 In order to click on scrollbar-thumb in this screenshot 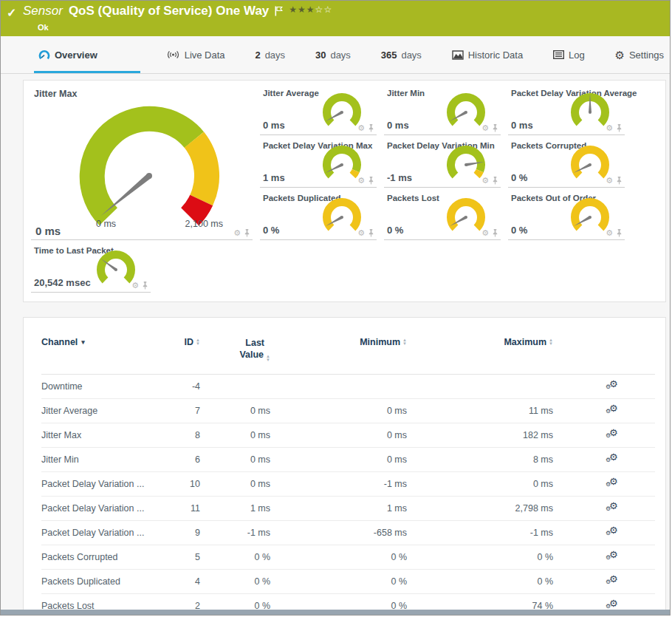, I will do `click(335, 612)`.